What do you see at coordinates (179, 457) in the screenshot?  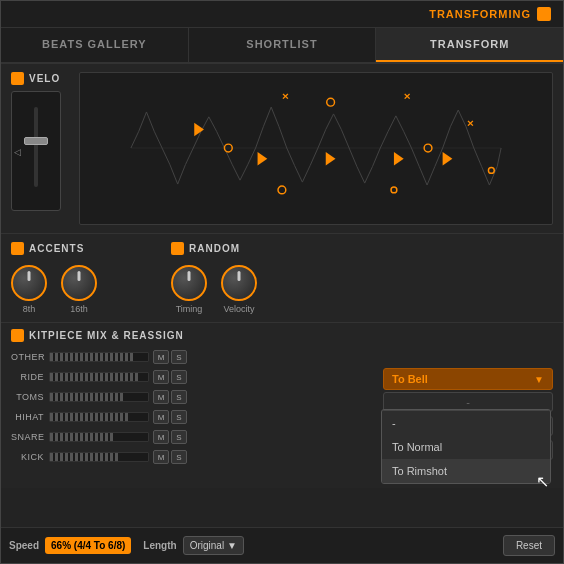 I see `kit-s-kick: S` at bounding box center [179, 457].